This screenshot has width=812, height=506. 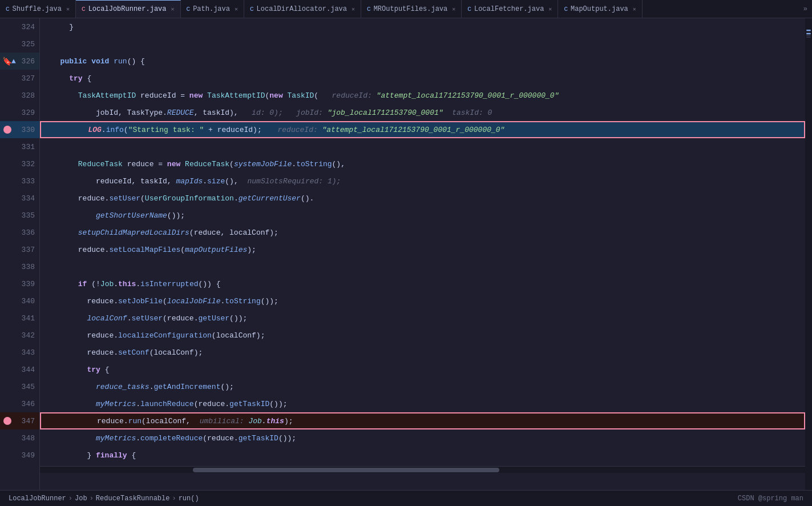 What do you see at coordinates (422, 61) in the screenshot?
I see `code-line-326: public void run() {` at bounding box center [422, 61].